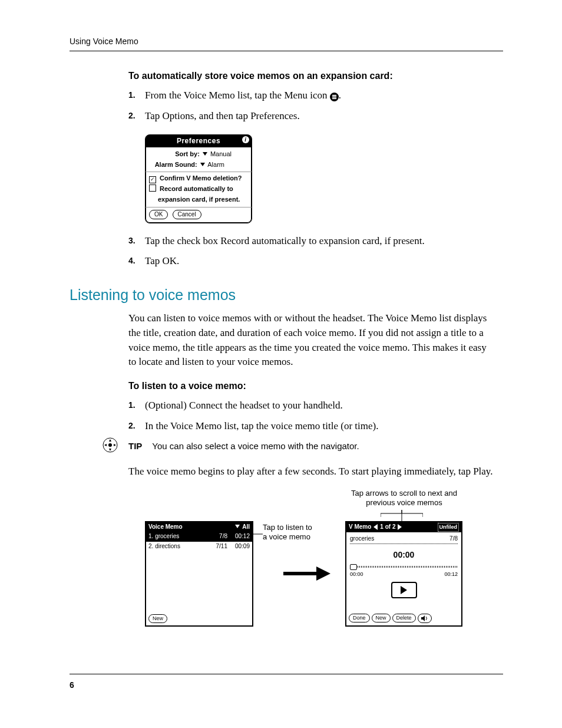 This screenshot has height=728, width=562. What do you see at coordinates (246, 140) in the screenshot?
I see `info-icon: i` at bounding box center [246, 140].